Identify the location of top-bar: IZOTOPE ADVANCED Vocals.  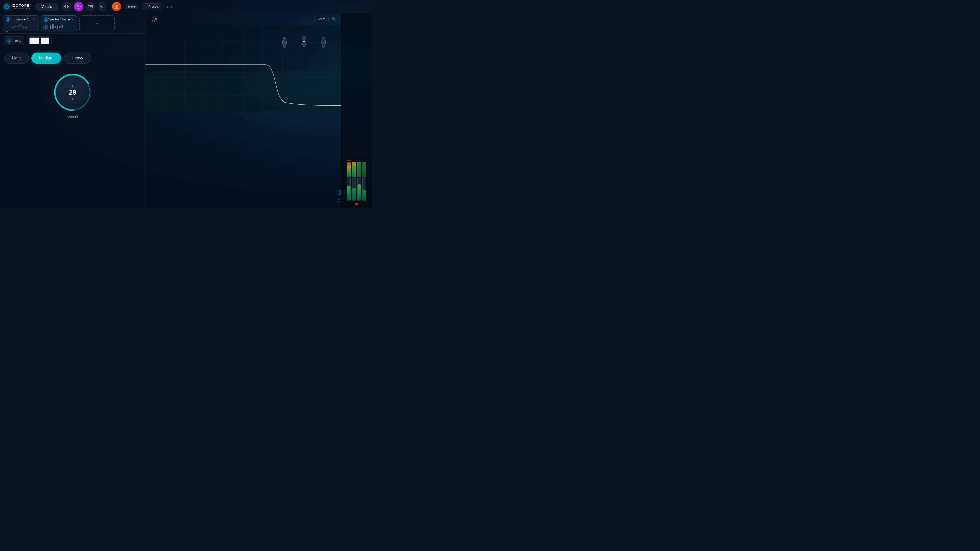
(186, 7).